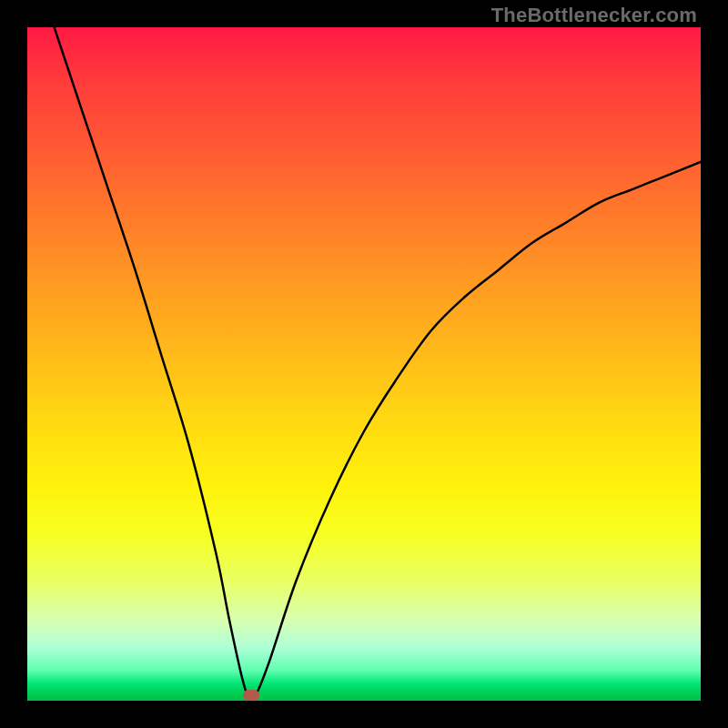 The width and height of the screenshot is (728, 728). Describe the element at coordinates (251, 695) in the screenshot. I see `minimum-marker` at that location.